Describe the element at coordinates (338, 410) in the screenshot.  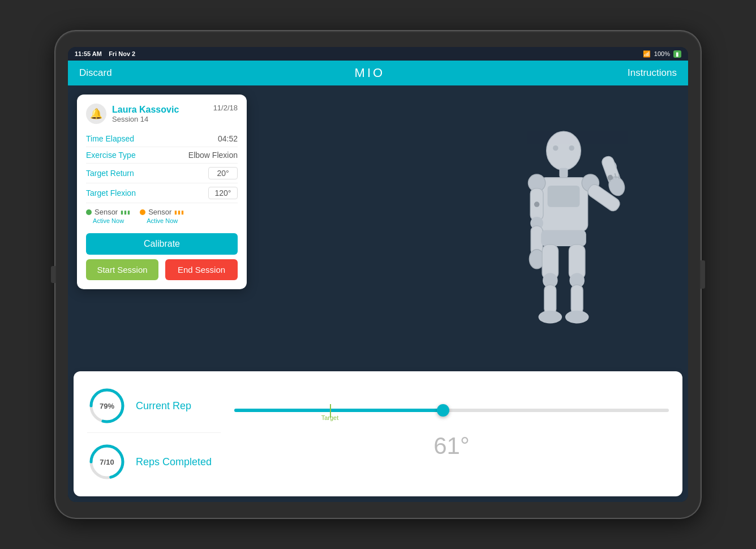
I see `slider-fill` at that location.